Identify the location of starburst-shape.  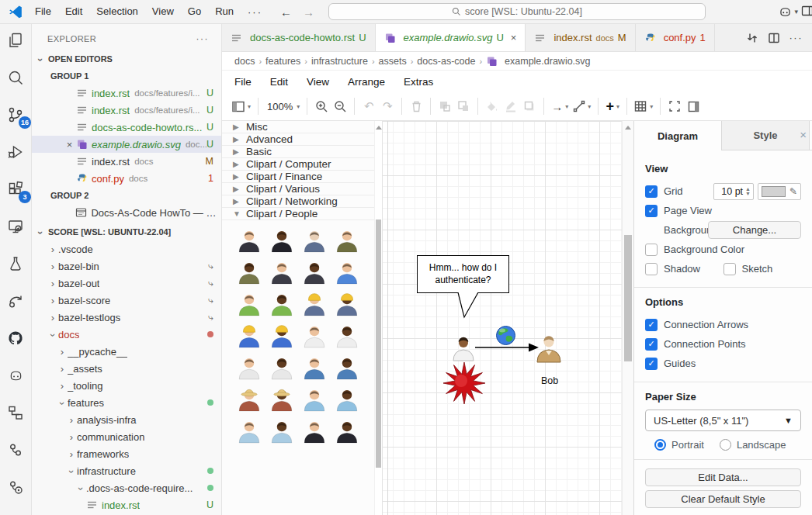
(464, 383).